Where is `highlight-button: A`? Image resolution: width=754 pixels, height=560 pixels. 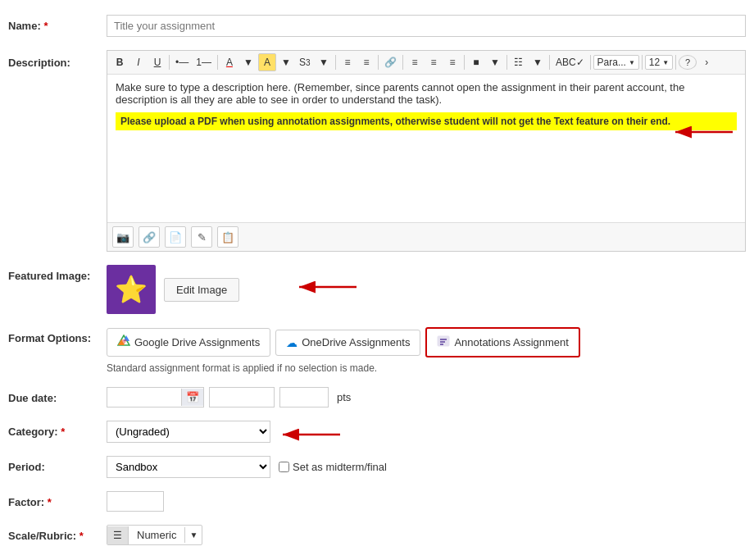
highlight-button: A is located at coordinates (267, 62).